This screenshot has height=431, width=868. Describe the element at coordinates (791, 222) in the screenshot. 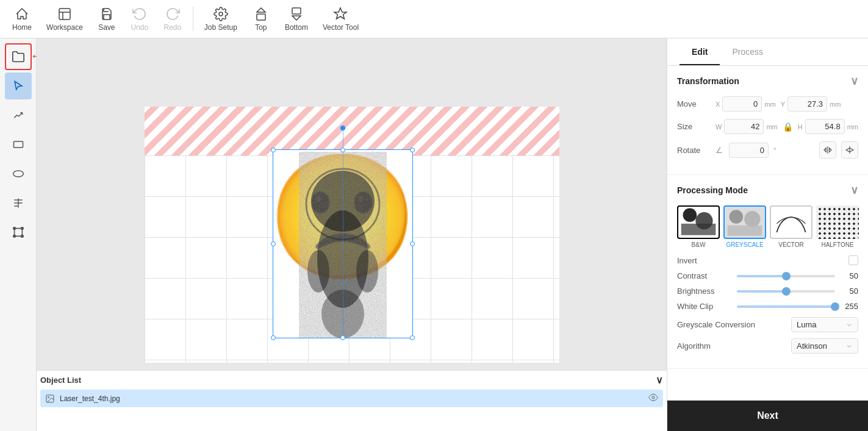

I see `mode-vector-thumb` at that location.